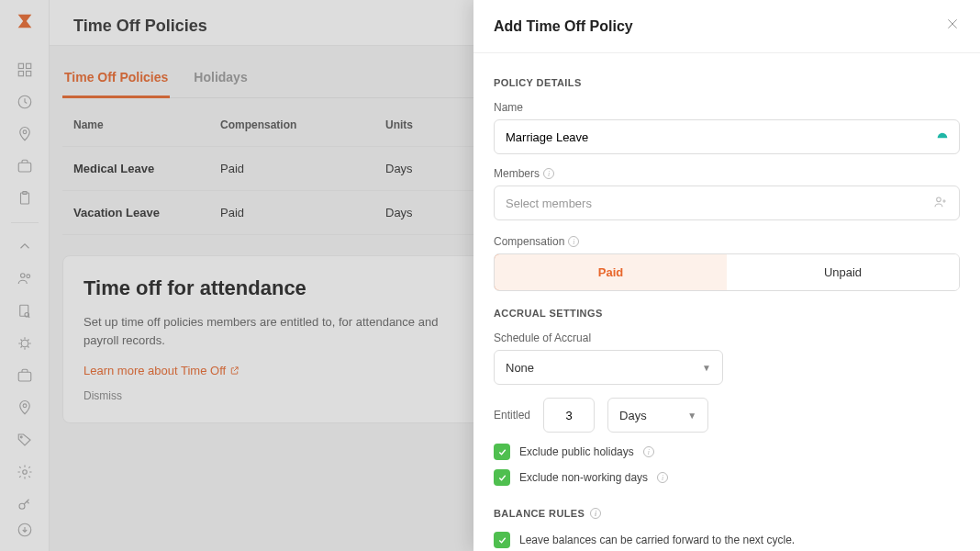  Describe the element at coordinates (220, 80) in the screenshot. I see `tab-holidays: Holidays` at that location.